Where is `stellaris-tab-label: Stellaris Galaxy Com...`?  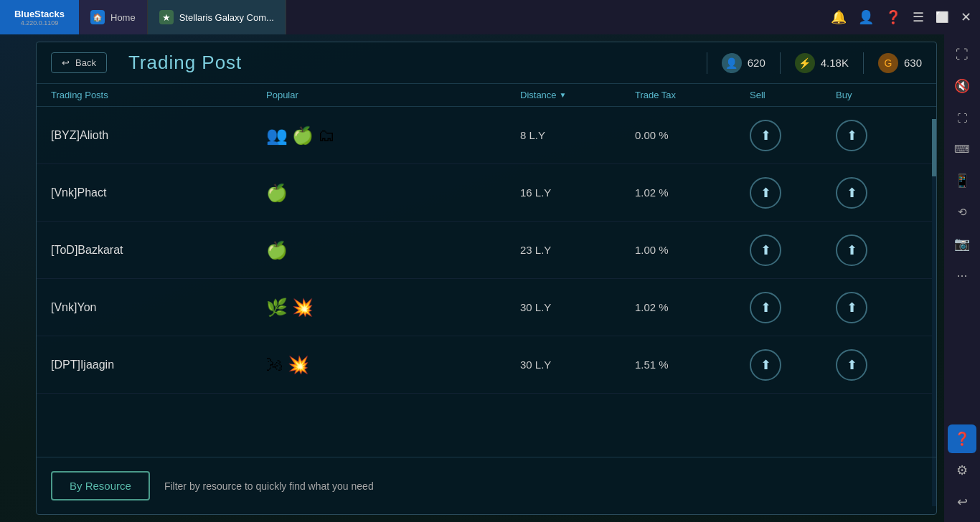 stellaris-tab-label: Stellaris Galaxy Com... is located at coordinates (227, 17).